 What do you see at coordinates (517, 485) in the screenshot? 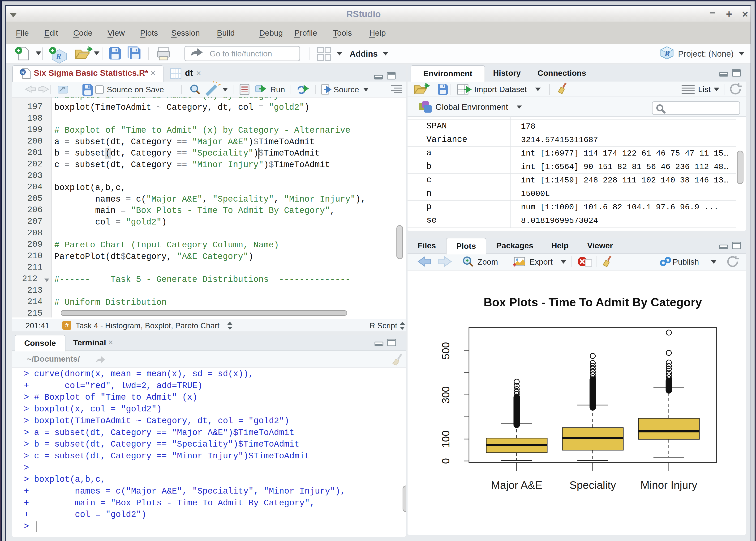
I see `svg-text: Major A&E` at bounding box center [517, 485].